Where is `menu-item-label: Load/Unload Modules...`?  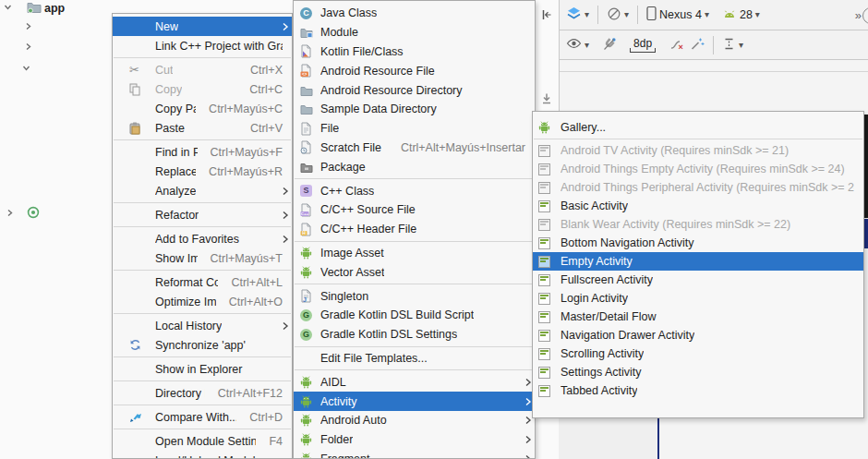
menu-item-label: Load/Unload Modules... is located at coordinates (216, 456).